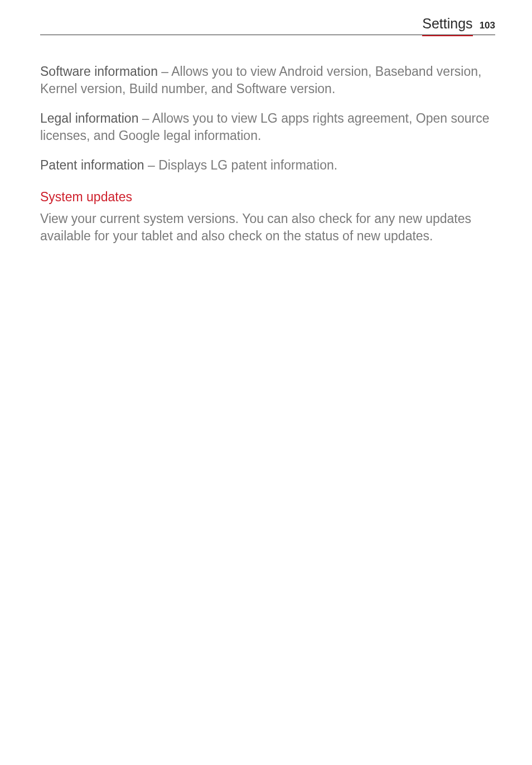 Image resolution: width=532 pixels, height=765 pixels. Describe the element at coordinates (268, 197) in the screenshot. I see `heading-system-updates: System updates` at that location.